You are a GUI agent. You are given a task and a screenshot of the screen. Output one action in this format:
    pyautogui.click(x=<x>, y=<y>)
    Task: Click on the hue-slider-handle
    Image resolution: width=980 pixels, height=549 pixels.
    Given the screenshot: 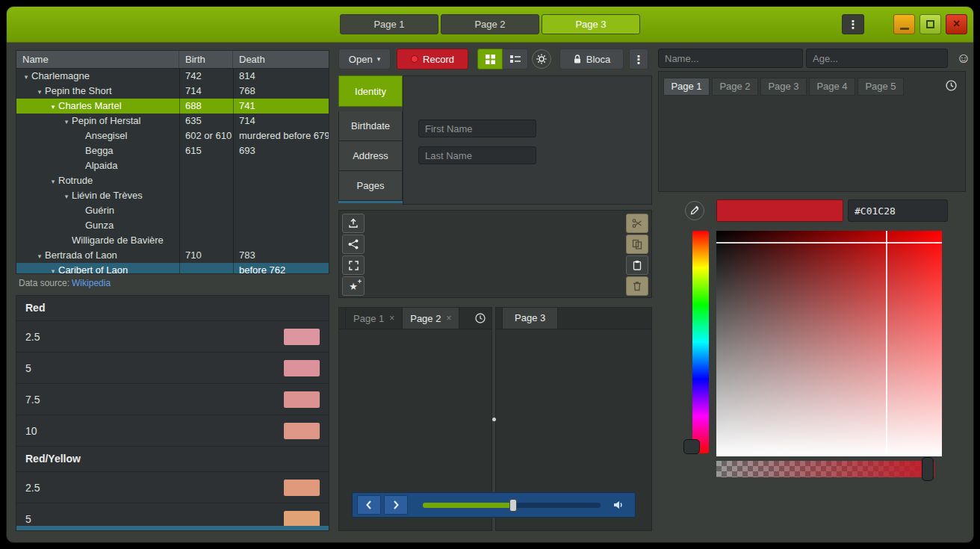 What is the action you would take?
    pyautogui.click(x=692, y=447)
    